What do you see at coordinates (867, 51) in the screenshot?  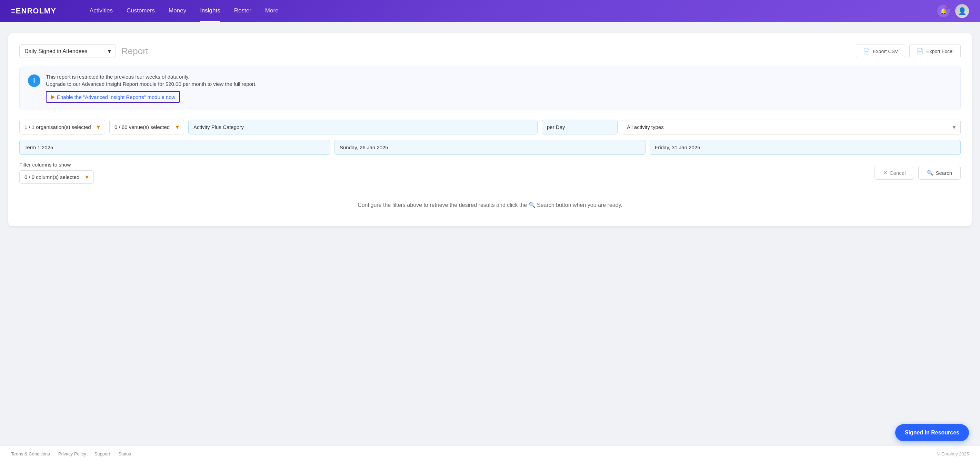 I see `csv-file-icon: 📄` at bounding box center [867, 51].